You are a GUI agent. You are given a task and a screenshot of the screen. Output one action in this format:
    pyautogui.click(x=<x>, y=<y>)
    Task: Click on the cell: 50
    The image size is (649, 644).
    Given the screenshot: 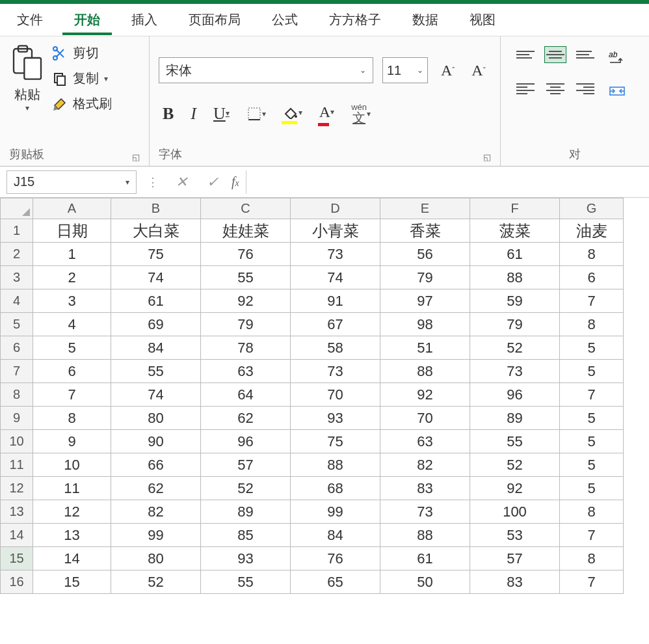 What is the action you would take?
    pyautogui.click(x=425, y=582)
    